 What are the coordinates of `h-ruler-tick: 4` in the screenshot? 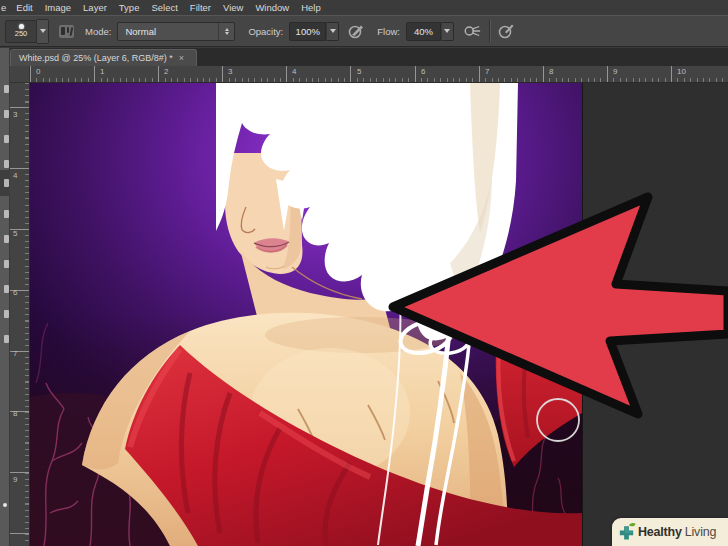 It's located at (294, 72).